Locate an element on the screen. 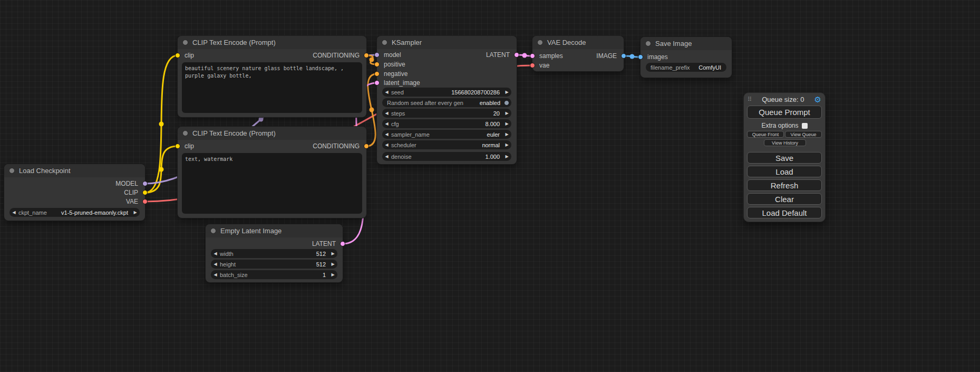 Image resolution: width=980 pixels, height=372 pixels. widget-name: scheduler is located at coordinates (404, 145).